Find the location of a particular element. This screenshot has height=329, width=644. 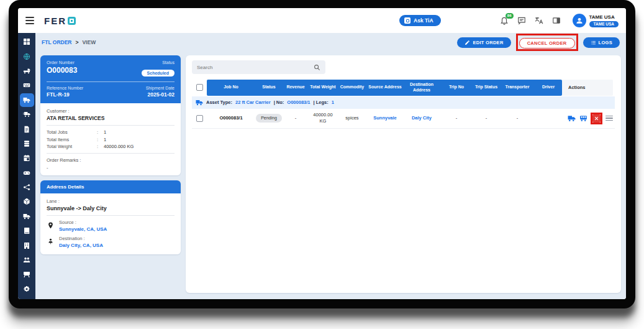

user-org-badge: TAME USA is located at coordinates (604, 24).